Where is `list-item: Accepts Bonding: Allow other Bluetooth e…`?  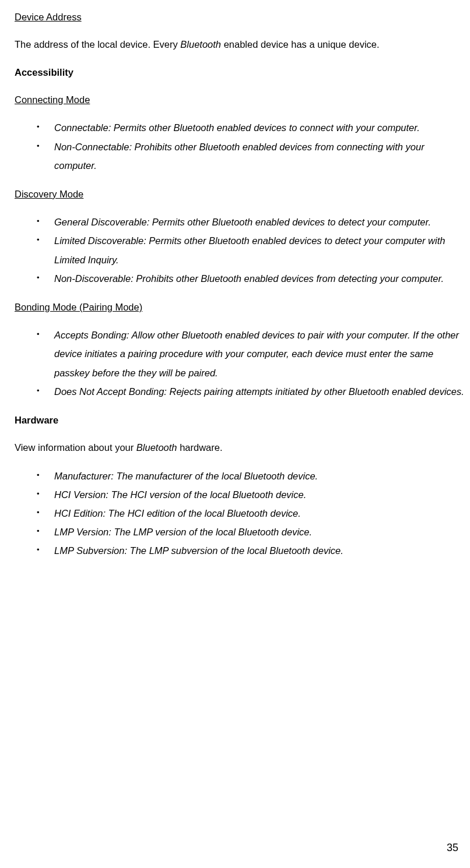
list-item: Accepts Bonding: Allow other Bluetooth e… is located at coordinates (239, 354).